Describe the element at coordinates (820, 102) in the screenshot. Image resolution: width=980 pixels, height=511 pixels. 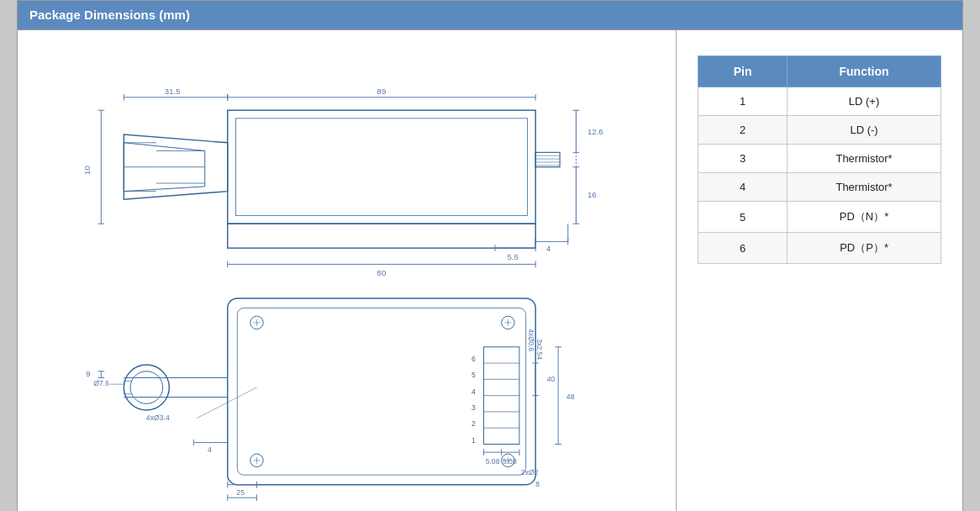
I see `table-row: 1LD (+)` at that location.